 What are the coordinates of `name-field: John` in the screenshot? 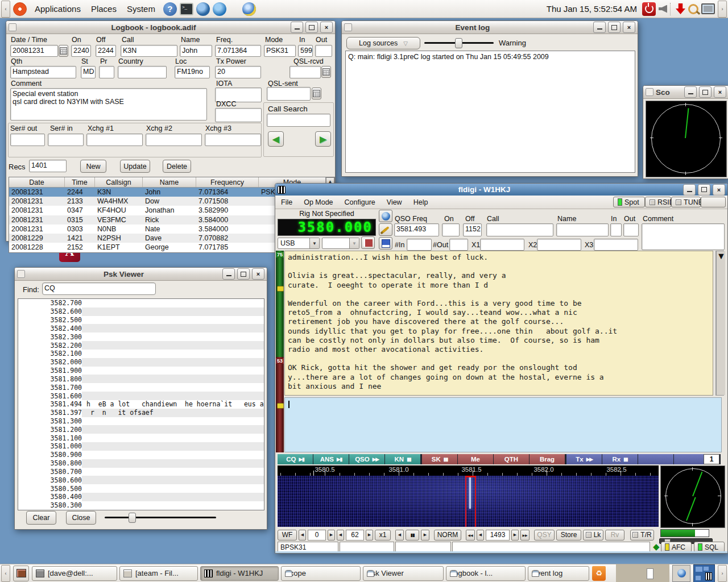 It's located at (196, 51).